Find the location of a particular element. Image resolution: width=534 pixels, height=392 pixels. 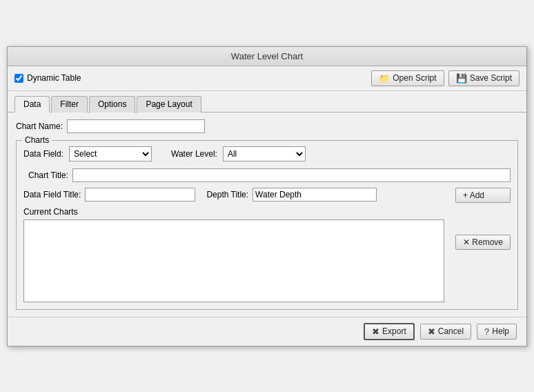

open-script-button: 📁 Open Script is located at coordinates (407, 79).